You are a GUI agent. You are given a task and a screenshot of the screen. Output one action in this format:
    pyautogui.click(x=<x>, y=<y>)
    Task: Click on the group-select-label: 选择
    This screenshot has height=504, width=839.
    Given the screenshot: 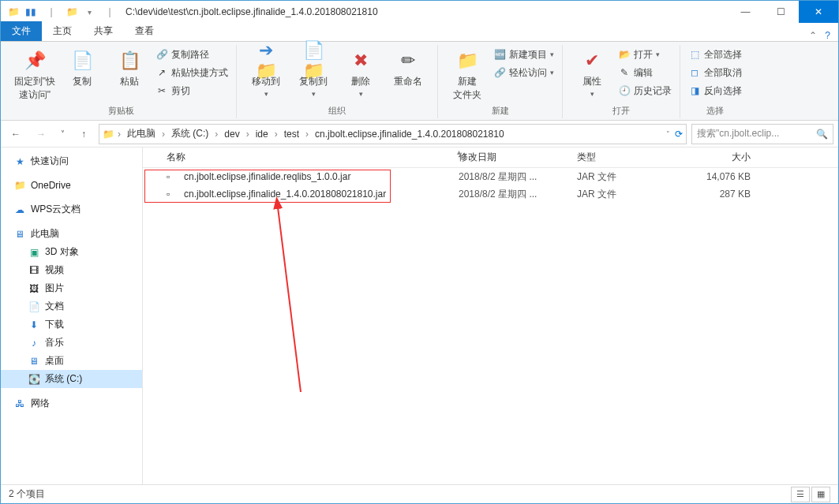 What is the action you would take?
    pyautogui.click(x=715, y=110)
    